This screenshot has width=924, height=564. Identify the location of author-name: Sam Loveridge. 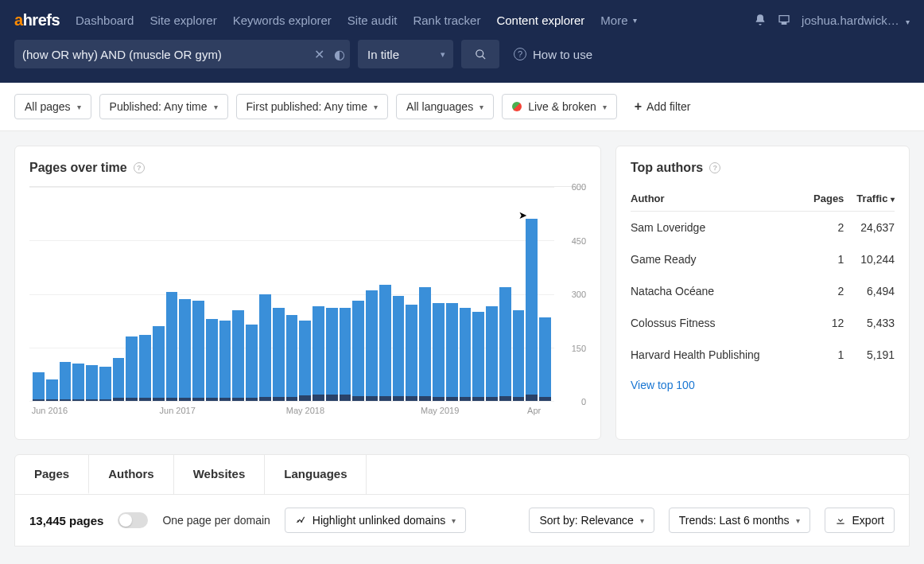
(717, 228).